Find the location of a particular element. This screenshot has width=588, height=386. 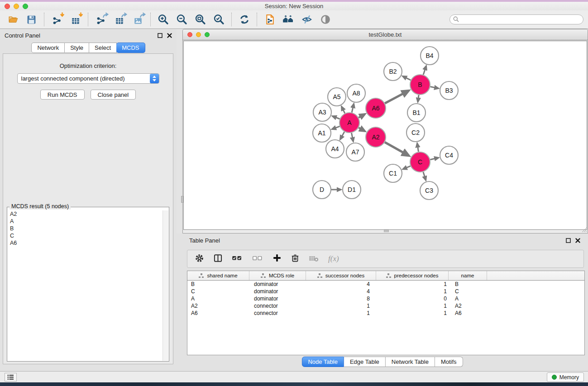

home-view-button is located at coordinates (288, 19).